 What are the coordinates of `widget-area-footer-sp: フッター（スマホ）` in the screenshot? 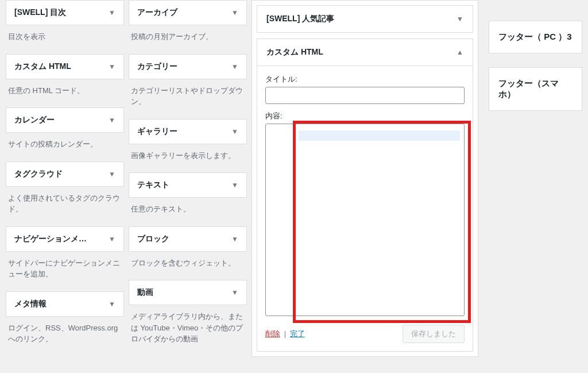 It's located at (535, 89).